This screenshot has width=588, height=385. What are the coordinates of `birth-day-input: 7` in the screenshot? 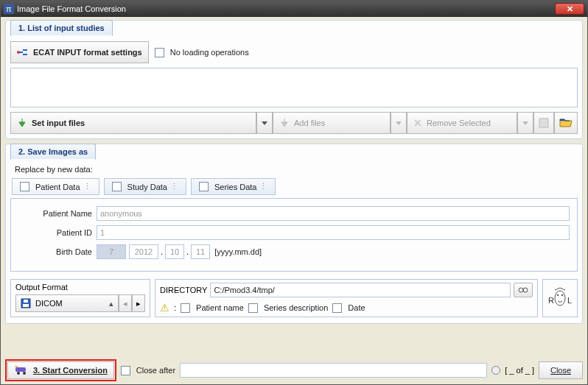 It's located at (111, 252).